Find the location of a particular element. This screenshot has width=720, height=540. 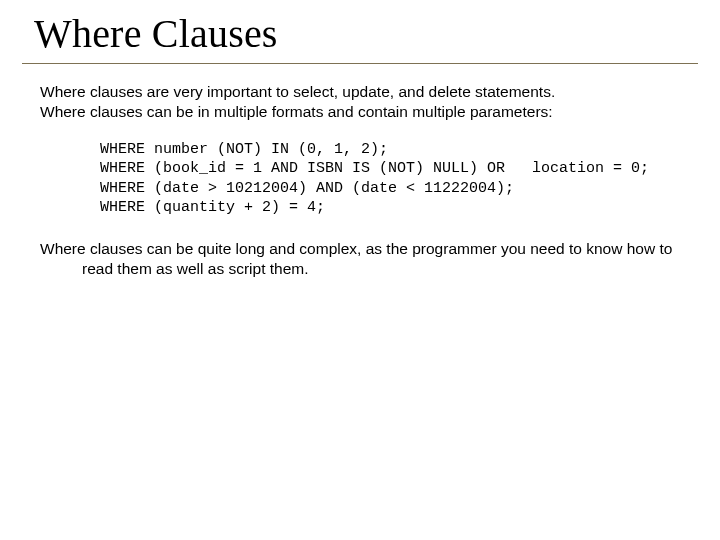

title-container: Where Clauses is located at coordinates (360, 37).